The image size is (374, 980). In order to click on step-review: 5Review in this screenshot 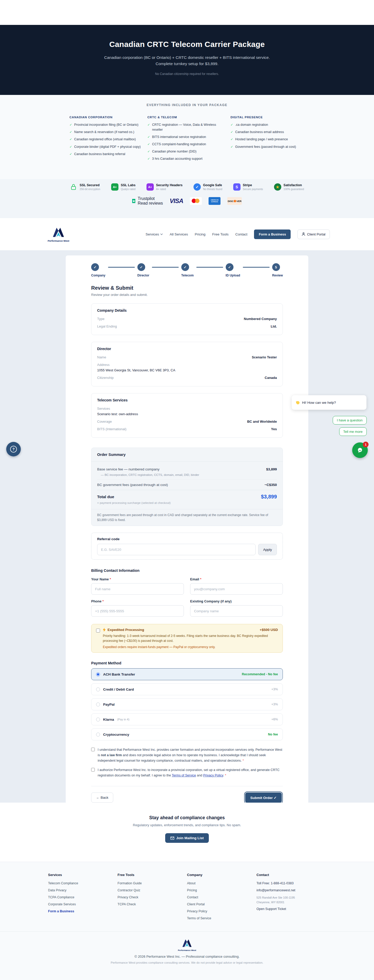, I will do `click(278, 270)`.